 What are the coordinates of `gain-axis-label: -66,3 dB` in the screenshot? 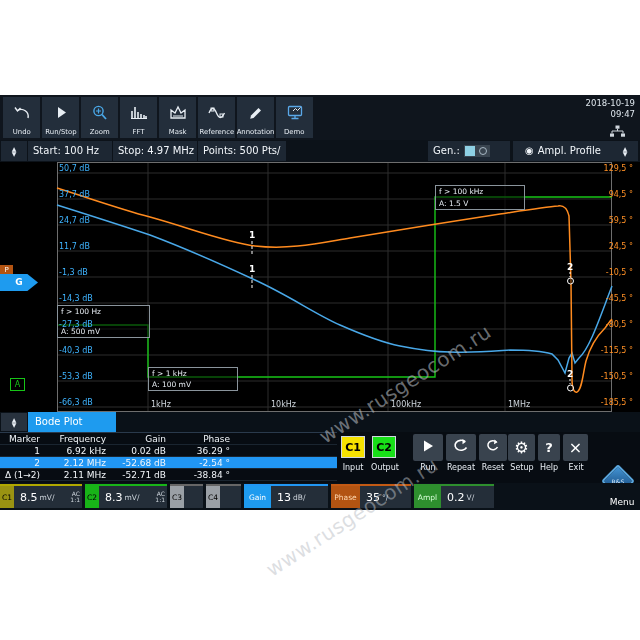 It's located at (76, 402).